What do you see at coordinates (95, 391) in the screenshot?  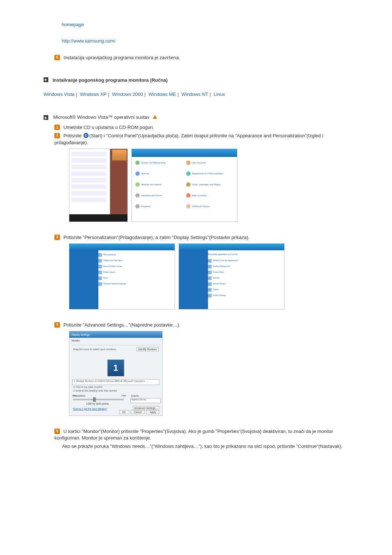 I see `chk-extend-desktop: ☑ Extend the desktop onto this monitor` at bounding box center [95, 391].